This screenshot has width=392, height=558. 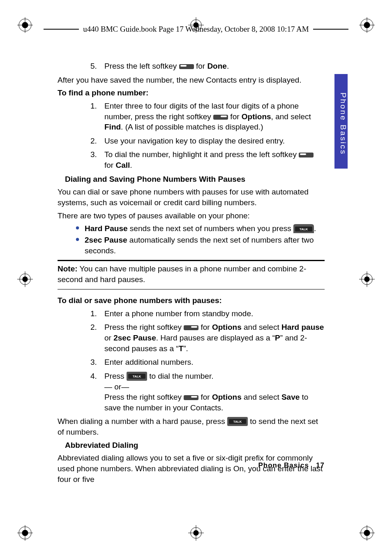 What do you see at coordinates (200, 245) in the screenshot?
I see `list-item: • 2sec Pause automatically sends the nex…` at bounding box center [200, 245].